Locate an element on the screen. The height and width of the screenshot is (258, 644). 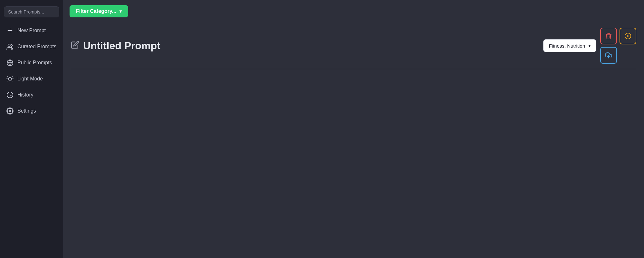
action-buttons is located at coordinates (618, 46).